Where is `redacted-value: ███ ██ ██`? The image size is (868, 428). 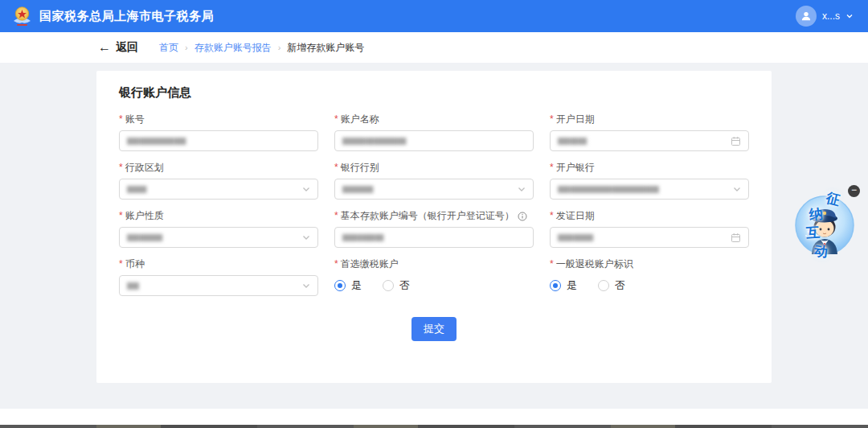
redacted-value: ███ ██ ██ is located at coordinates (641, 142).